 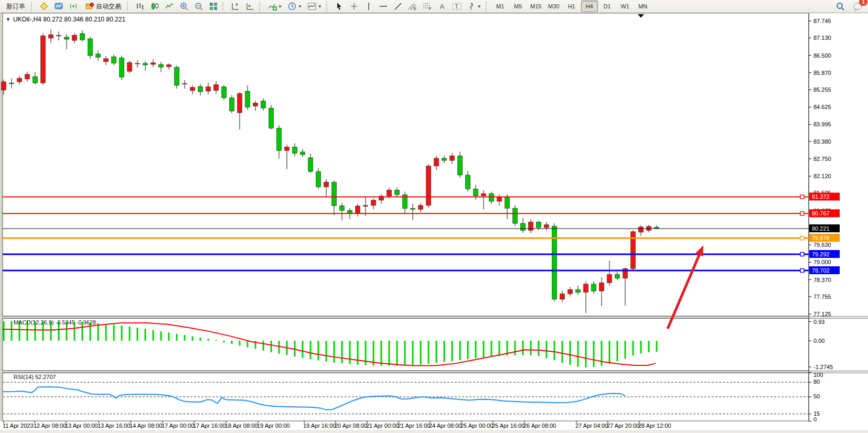 I want to click on new-order-button: 新订单, so click(x=16, y=6).